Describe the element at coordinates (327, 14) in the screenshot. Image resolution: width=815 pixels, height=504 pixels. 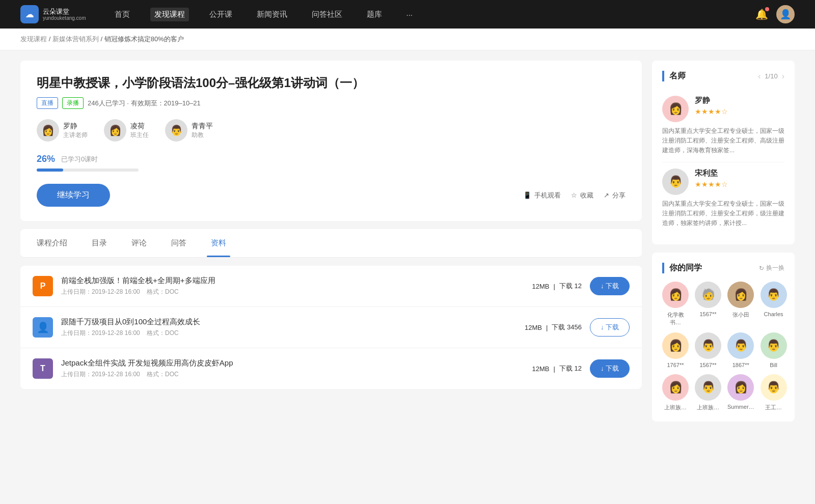
I see `nav-item-qa: 问答社区` at that location.